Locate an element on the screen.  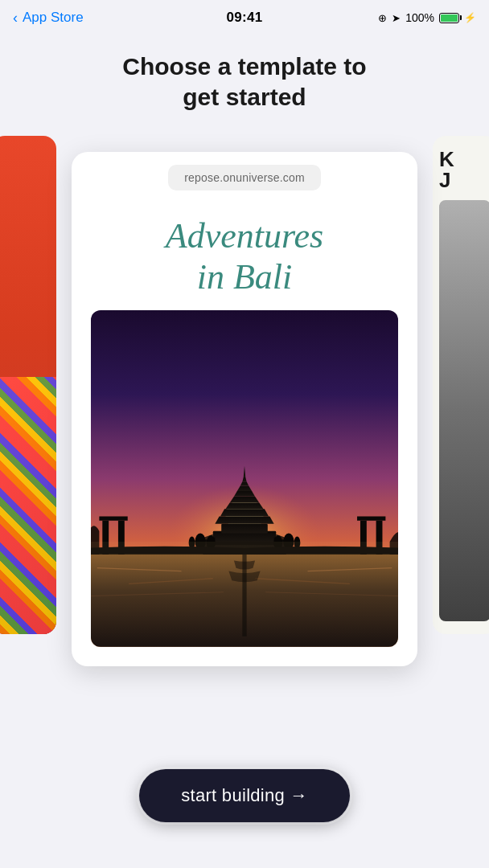
card-title-area: Adventures in Bali is located at coordinates (244, 256).